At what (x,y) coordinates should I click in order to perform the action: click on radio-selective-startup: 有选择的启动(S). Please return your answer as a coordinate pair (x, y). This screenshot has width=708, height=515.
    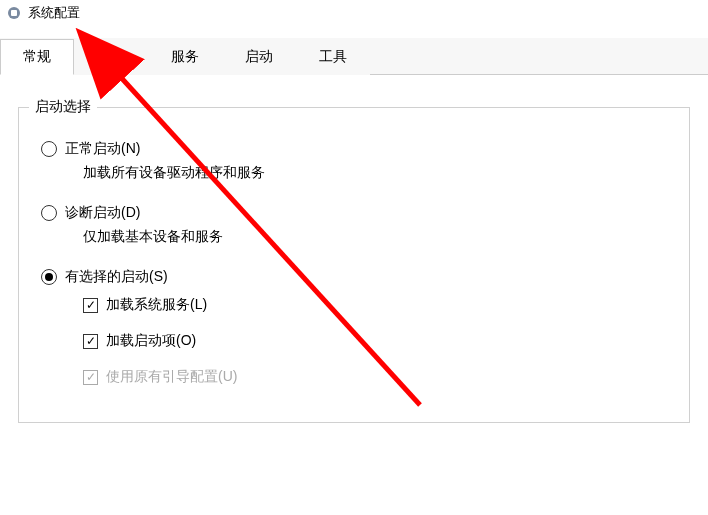
    Looking at the image, I should click on (356, 277).